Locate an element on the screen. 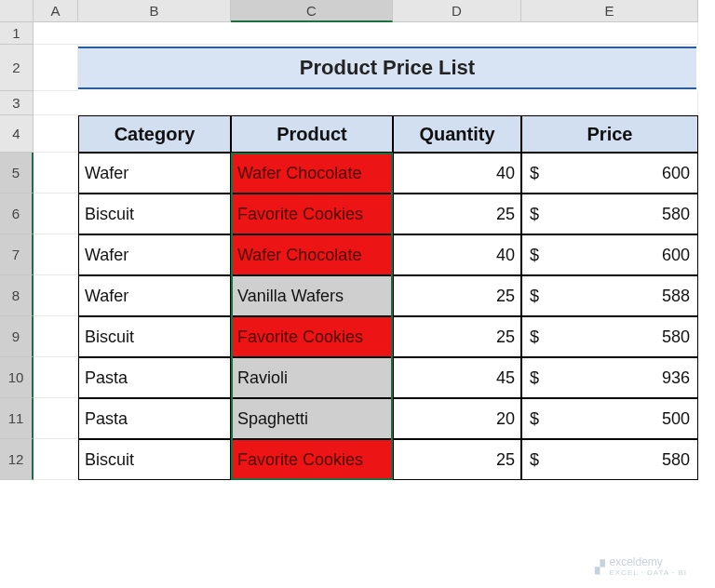 Image resolution: width=715 pixels, height=588 pixels. cell-quantity: 20 is located at coordinates (457, 419).